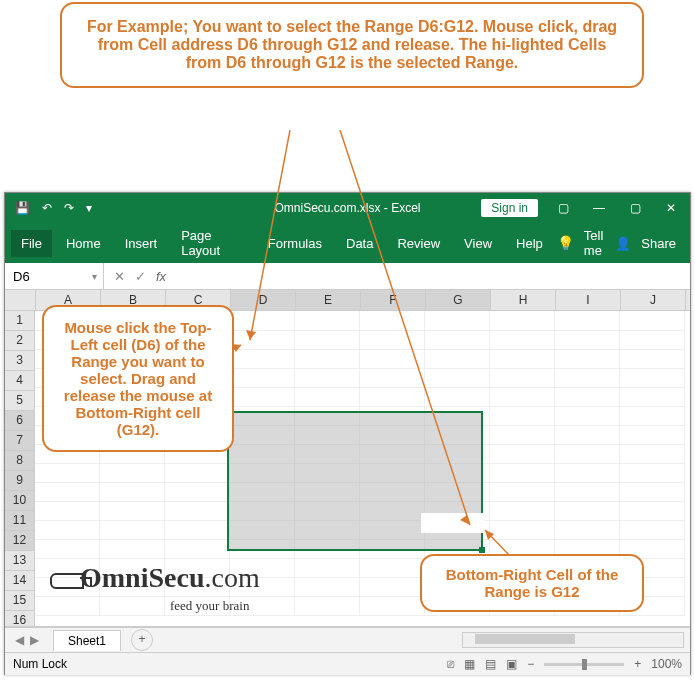  Describe the element at coordinates (22, 208) in the screenshot. I see `save-icon: 💾` at that location.